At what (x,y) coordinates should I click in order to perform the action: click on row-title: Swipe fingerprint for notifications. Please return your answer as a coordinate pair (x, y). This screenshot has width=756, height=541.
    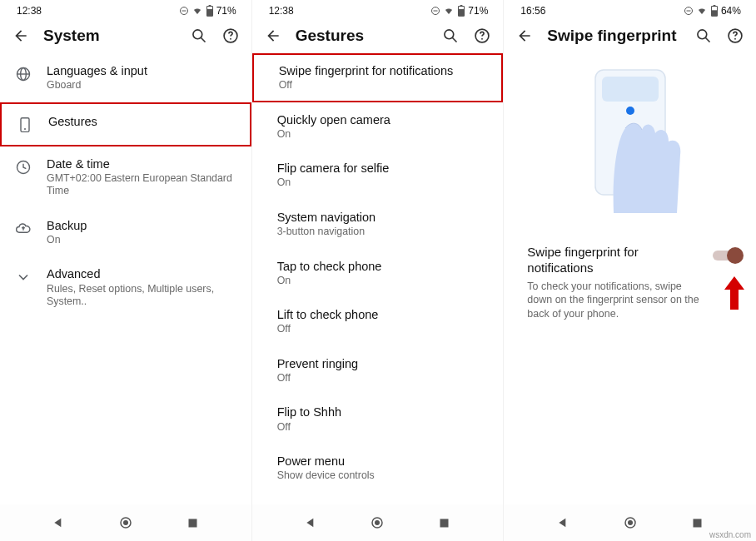
    Looking at the image, I should click on (384, 71).